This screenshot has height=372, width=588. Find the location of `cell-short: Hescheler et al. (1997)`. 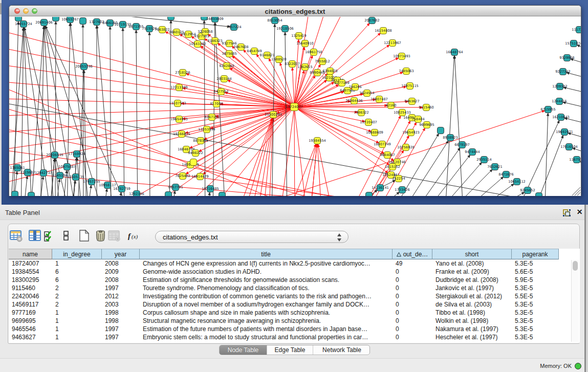

cell-short: Hescheler et al. (1997) is located at coordinates (472, 337).